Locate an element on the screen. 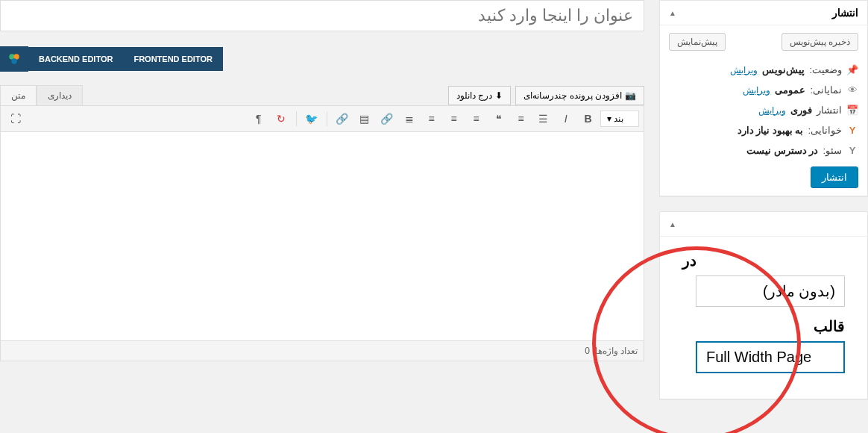  publish-date-value: فوری is located at coordinates (801, 110).